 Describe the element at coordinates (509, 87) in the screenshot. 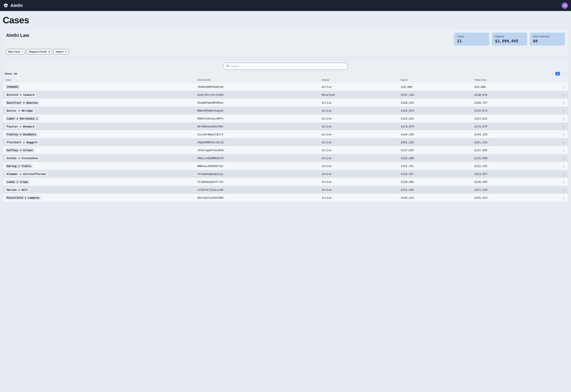

I see `cell-total-cost: $10,000` at that location.